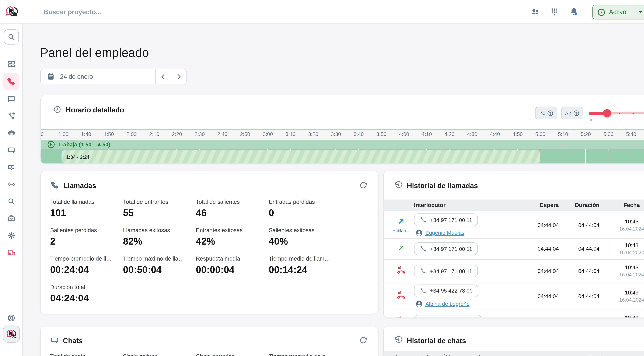  Describe the element at coordinates (631, 134) in the screenshot. I see `axis-tick: 5:40` at that location.